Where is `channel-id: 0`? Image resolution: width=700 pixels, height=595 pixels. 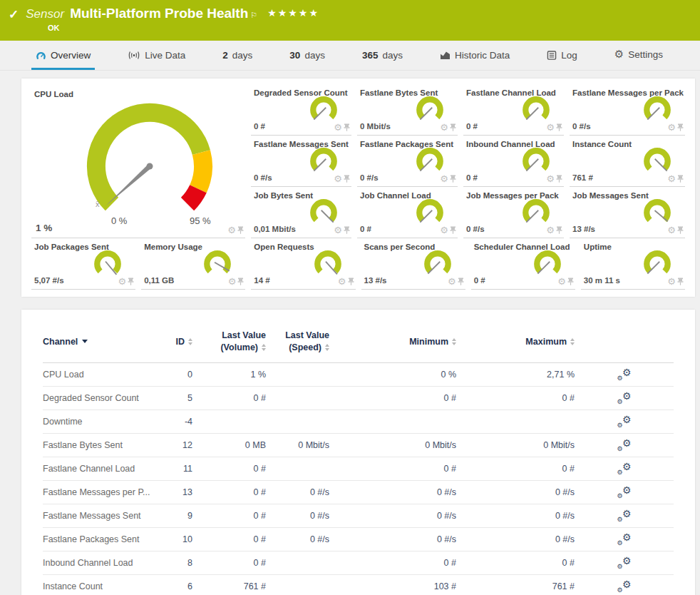
channel-id: 0 is located at coordinates (177, 375).